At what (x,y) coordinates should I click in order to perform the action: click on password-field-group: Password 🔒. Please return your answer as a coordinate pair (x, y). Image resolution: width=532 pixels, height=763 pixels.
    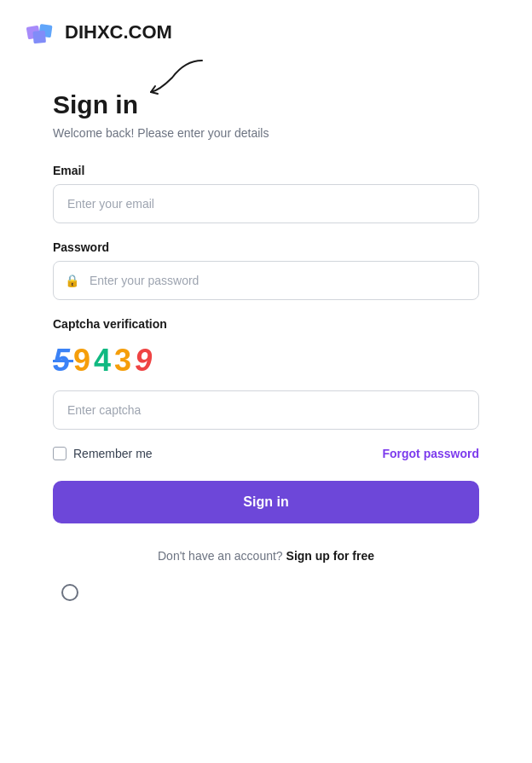
    Looking at the image, I should click on (266, 270).